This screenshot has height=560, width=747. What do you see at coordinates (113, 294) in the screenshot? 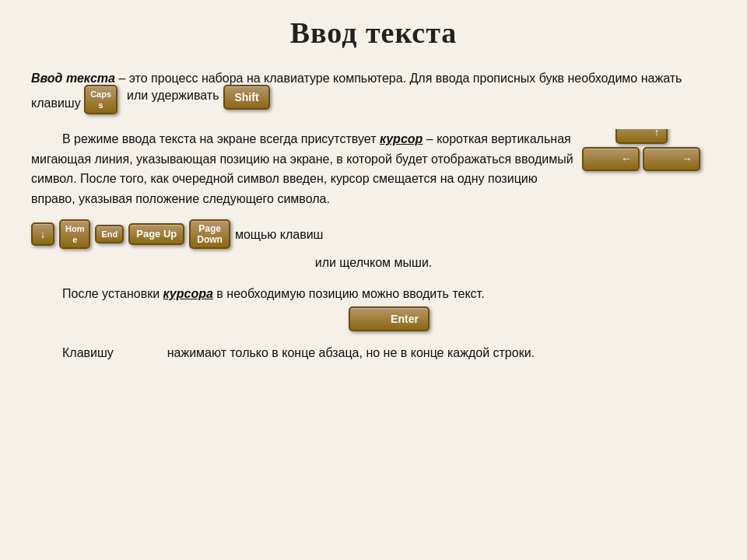
I see `para4-start: После установки` at bounding box center [113, 294].